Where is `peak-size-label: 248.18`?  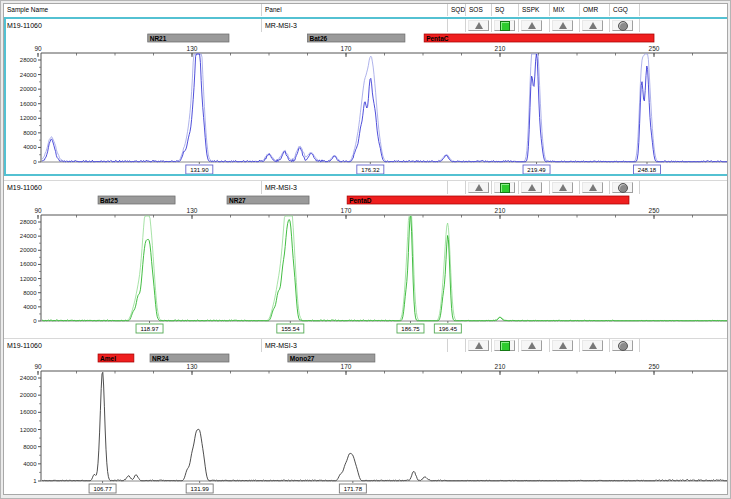
peak-size-label: 248.18 is located at coordinates (648, 170).